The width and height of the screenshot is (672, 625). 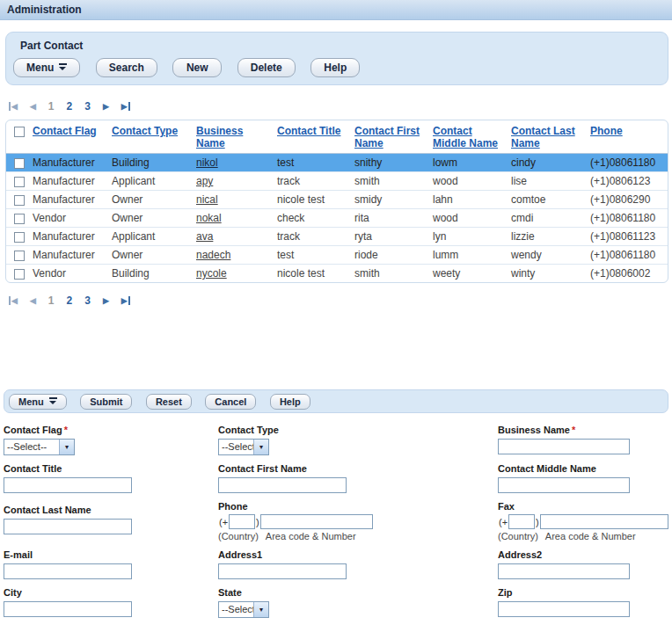 What do you see at coordinates (290, 402) in the screenshot?
I see `form-help-button: Help` at bounding box center [290, 402].